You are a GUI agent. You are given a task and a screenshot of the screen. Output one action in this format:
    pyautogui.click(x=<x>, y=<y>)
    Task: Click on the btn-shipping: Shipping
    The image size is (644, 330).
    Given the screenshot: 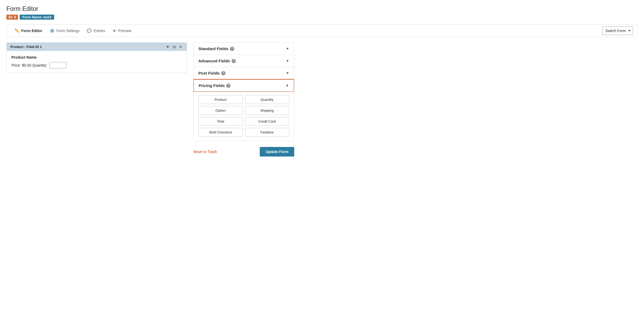 What is the action you would take?
    pyautogui.click(x=267, y=110)
    